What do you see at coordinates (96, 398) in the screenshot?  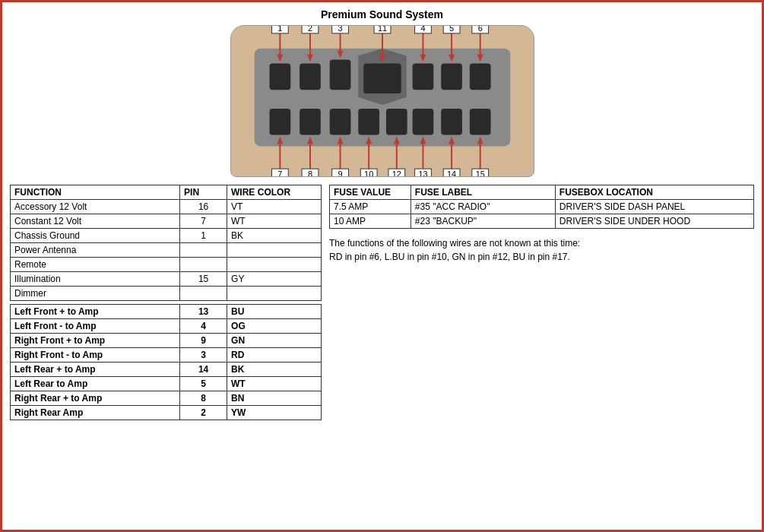 I see `function-cell: Right Rear + to Amp` at bounding box center [96, 398].